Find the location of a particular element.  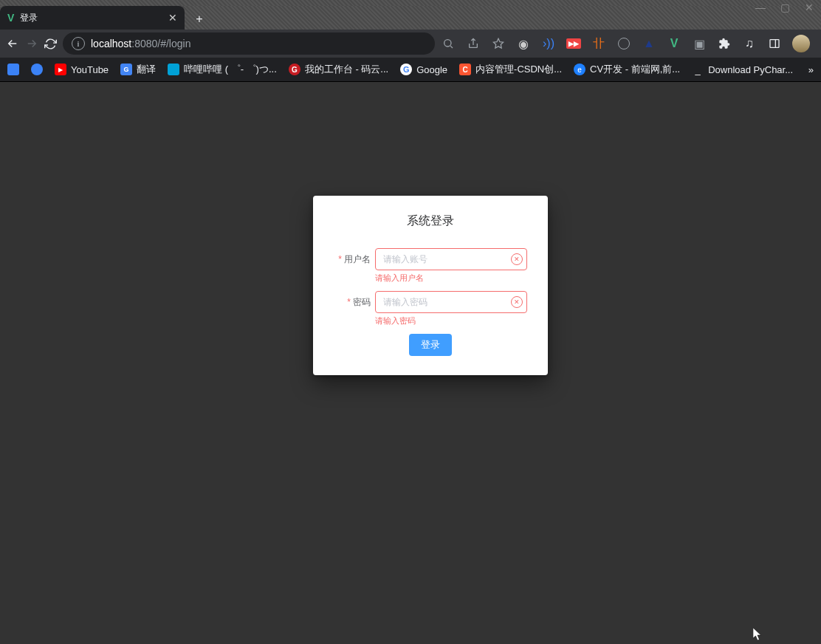

password-row: *密码 ✕ is located at coordinates (430, 302).